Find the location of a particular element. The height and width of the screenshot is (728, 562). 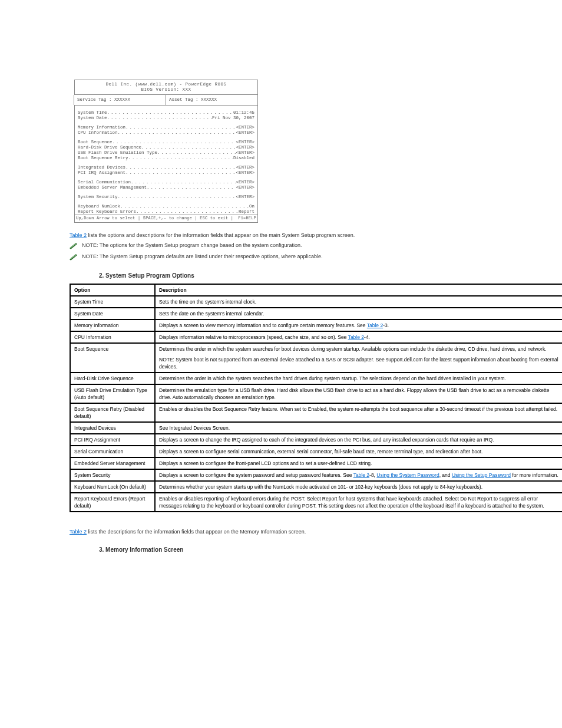

memory-caption: 3. Memory Information Screen is located at coordinates (308, 549).